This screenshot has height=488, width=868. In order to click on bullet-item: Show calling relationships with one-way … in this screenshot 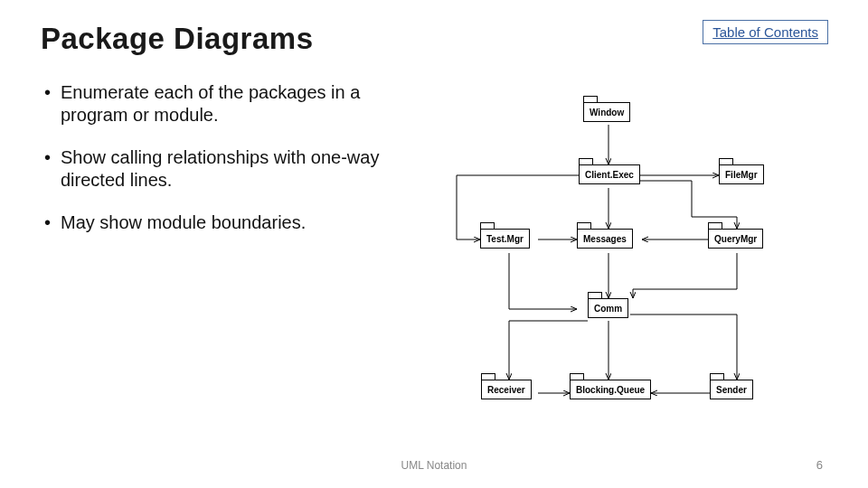, I will do `click(226, 169)`.